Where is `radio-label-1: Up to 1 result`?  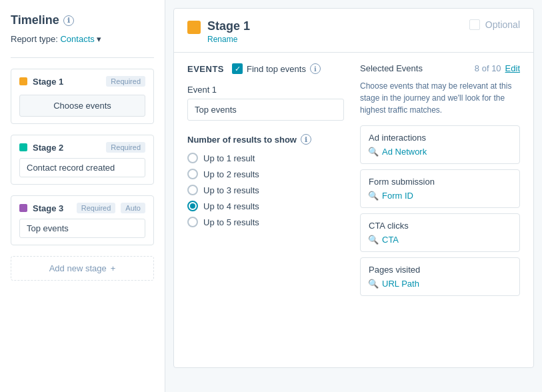
radio-label-1: Up to 1 result is located at coordinates (229, 159).